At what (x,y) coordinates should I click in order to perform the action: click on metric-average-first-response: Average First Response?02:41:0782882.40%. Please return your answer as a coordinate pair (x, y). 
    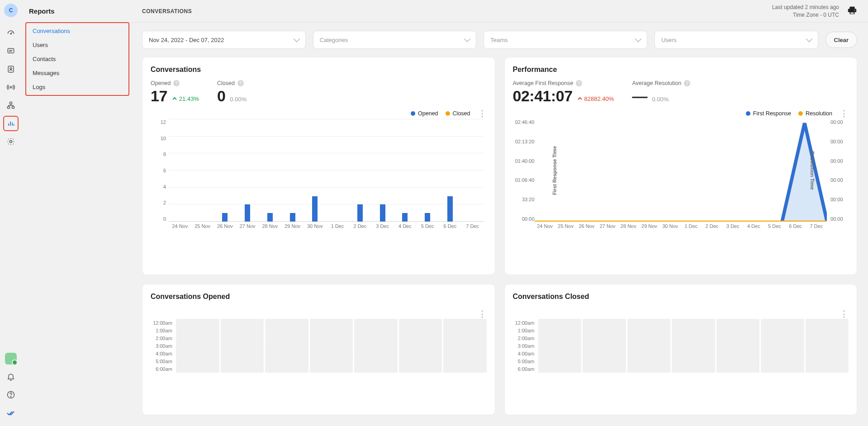
    Looking at the image, I should click on (564, 92).